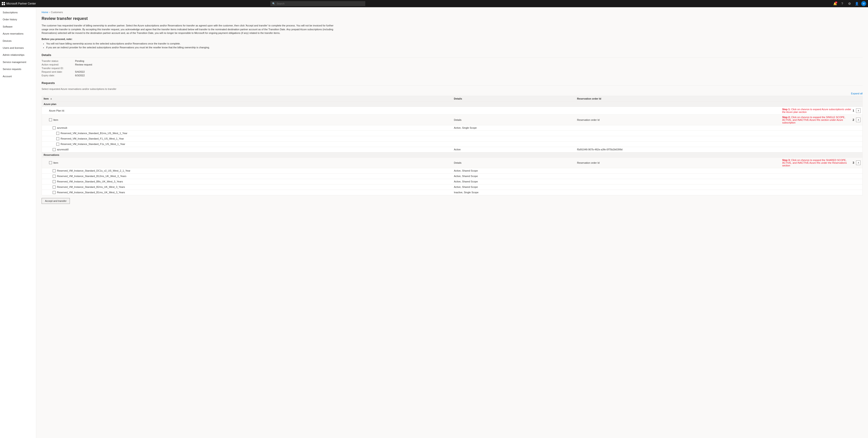  I want to click on reservation-row-0: Reserved_VM_Instance_Standard_B1ms_US_We…, so click(452, 133).